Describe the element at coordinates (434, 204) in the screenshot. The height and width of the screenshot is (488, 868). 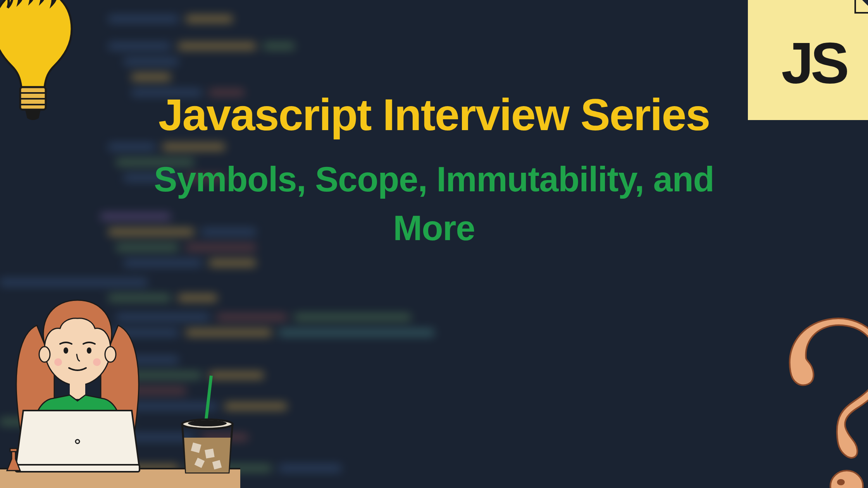
I see `subtitle: Symbols, Scope, Immutability, and More` at that location.